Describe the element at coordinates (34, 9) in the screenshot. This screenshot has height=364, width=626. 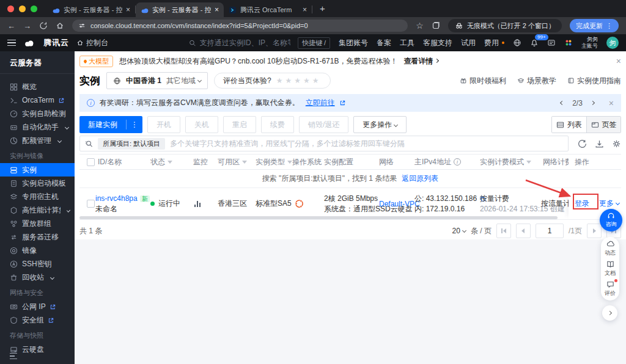
I see `zoom-window-button` at that location.